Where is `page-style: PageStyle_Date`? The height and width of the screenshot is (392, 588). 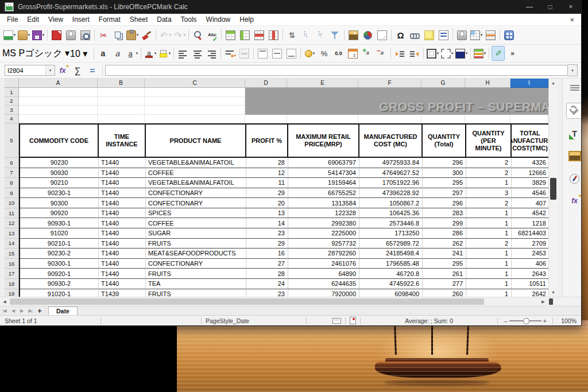 page-style: PageStyle_Date is located at coordinates (254, 321).